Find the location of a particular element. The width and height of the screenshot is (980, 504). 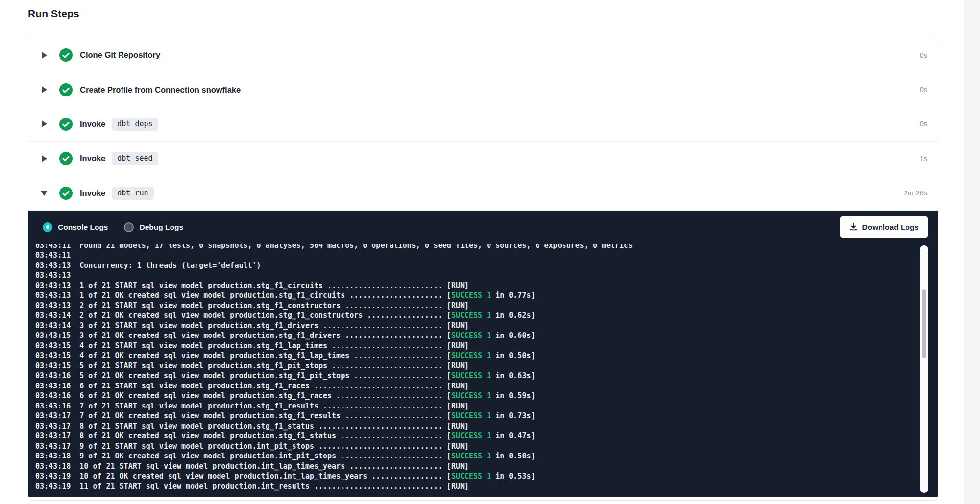

log-message: 8 of 21 OK created sql view model produc… is located at coordinates (266, 436).